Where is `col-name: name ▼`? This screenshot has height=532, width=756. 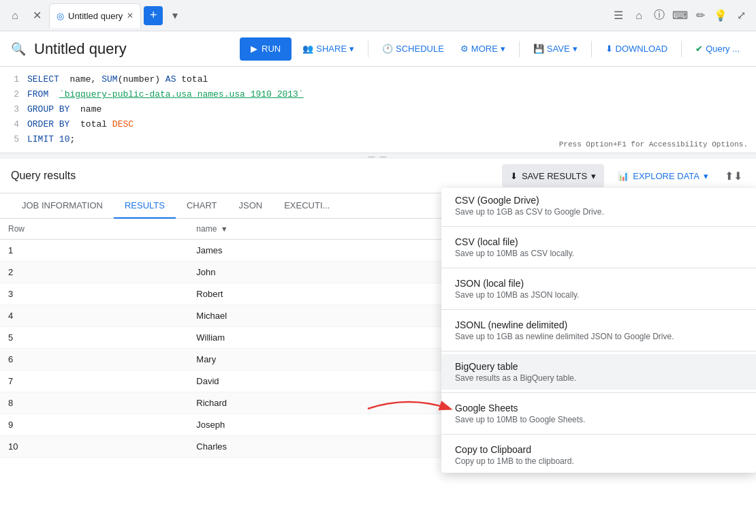
col-name: name ▼ is located at coordinates (326, 229).